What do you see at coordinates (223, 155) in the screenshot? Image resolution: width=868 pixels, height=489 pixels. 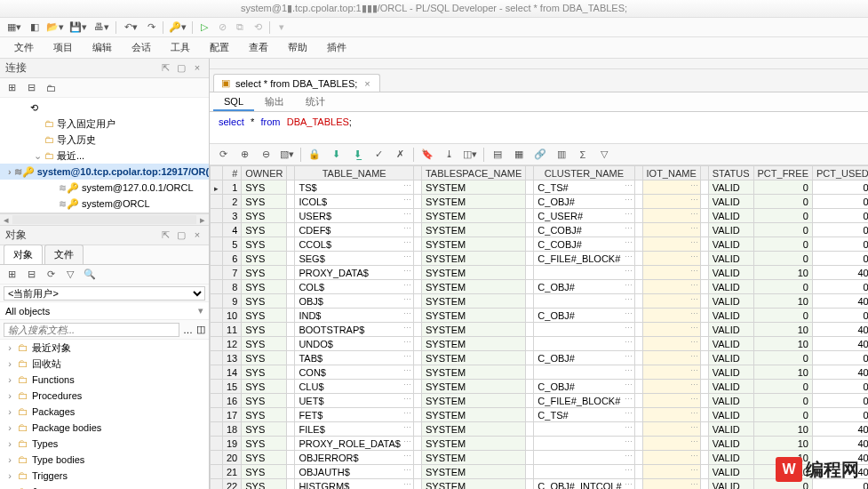 I see `refresh-icon: ⟳` at bounding box center [223, 155].